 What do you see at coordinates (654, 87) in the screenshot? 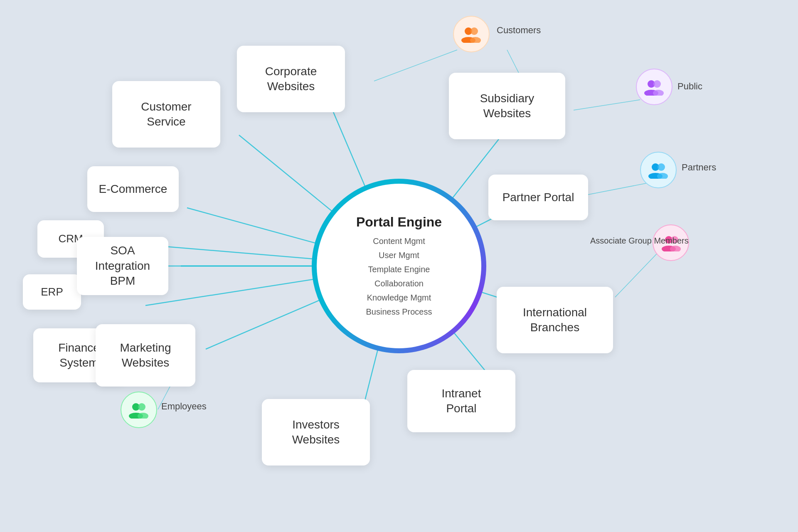
I see `public-icon-circle` at bounding box center [654, 87].